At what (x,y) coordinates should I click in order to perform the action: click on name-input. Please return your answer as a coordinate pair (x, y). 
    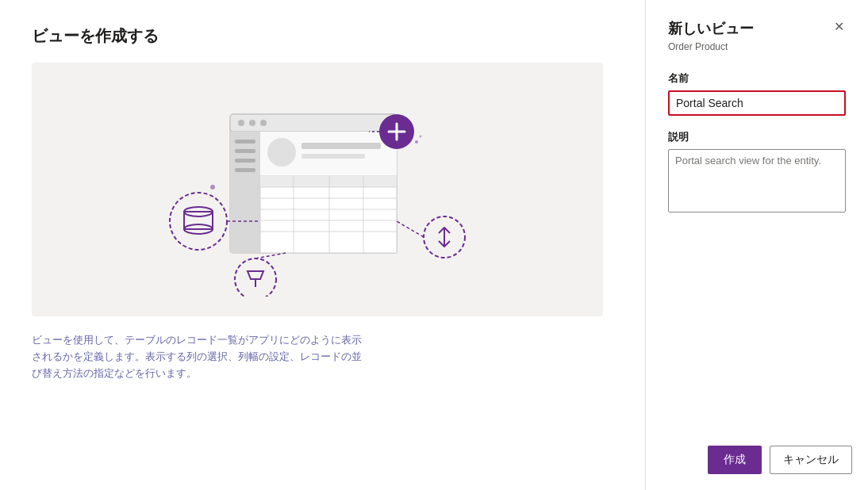
    Looking at the image, I should click on (757, 103).